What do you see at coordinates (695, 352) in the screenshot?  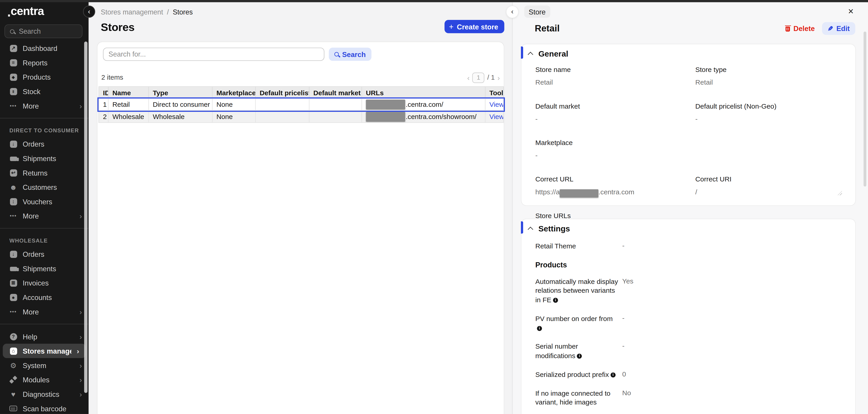 I see `setting-serial-number-modifications: Serial number modifications-` at bounding box center [695, 352].